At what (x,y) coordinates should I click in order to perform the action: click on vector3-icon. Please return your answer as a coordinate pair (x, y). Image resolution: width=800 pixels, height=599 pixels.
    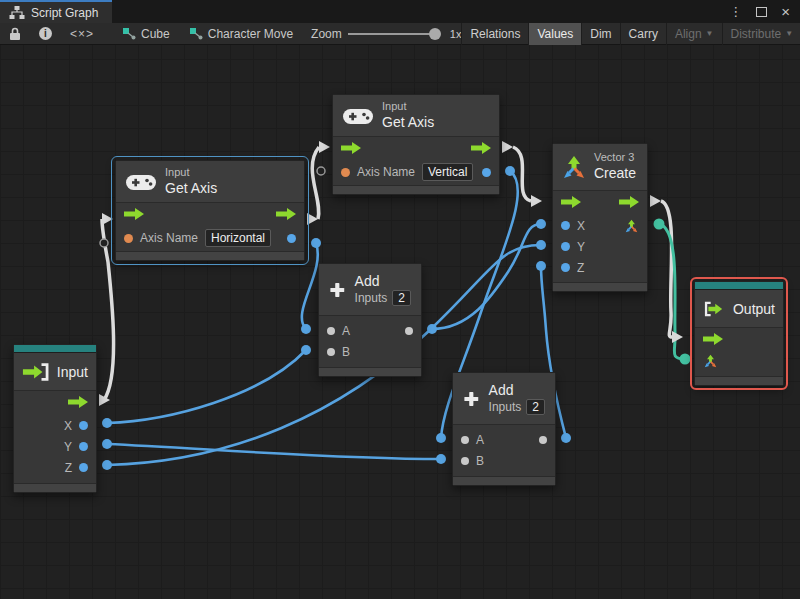
    Looking at the image, I should click on (574, 167).